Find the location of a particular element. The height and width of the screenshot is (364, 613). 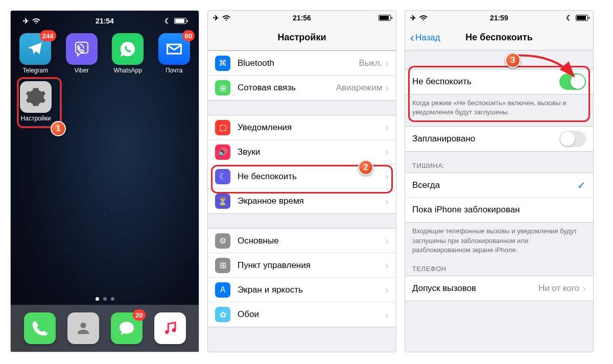

row-label: Уведомления is located at coordinates (312, 128).